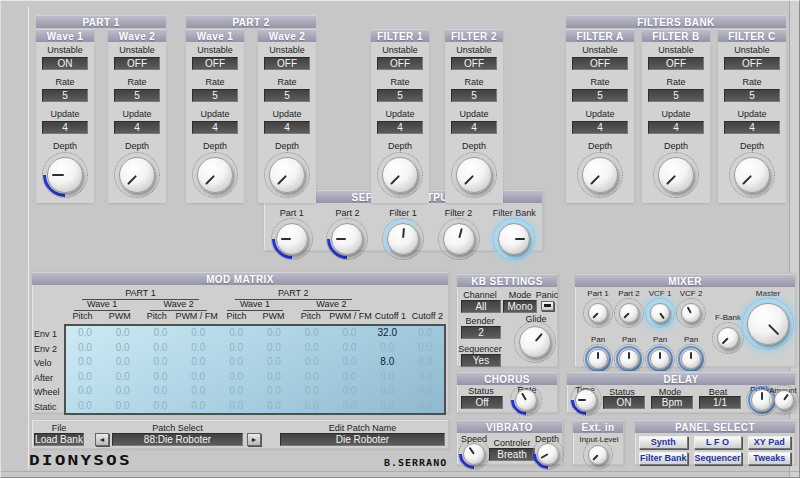  I want to click on matrix-cell: 8.0, so click(387, 362).